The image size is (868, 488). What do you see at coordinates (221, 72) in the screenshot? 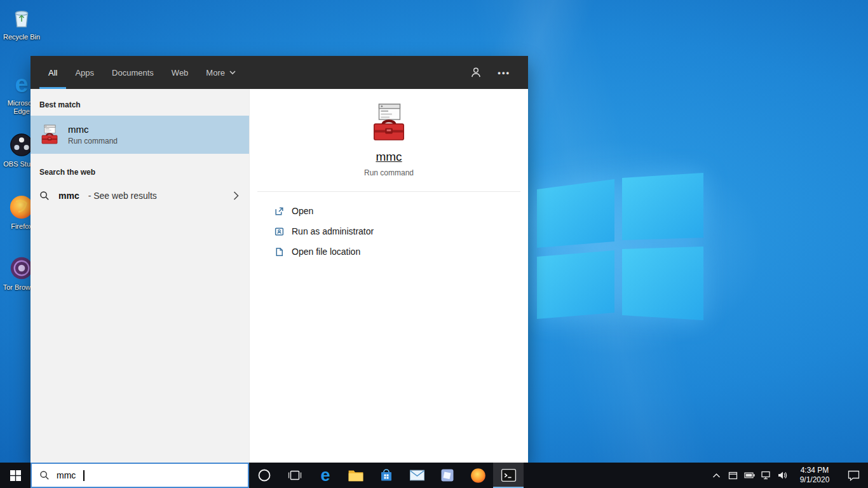
I see `tab-more: More` at bounding box center [221, 72].